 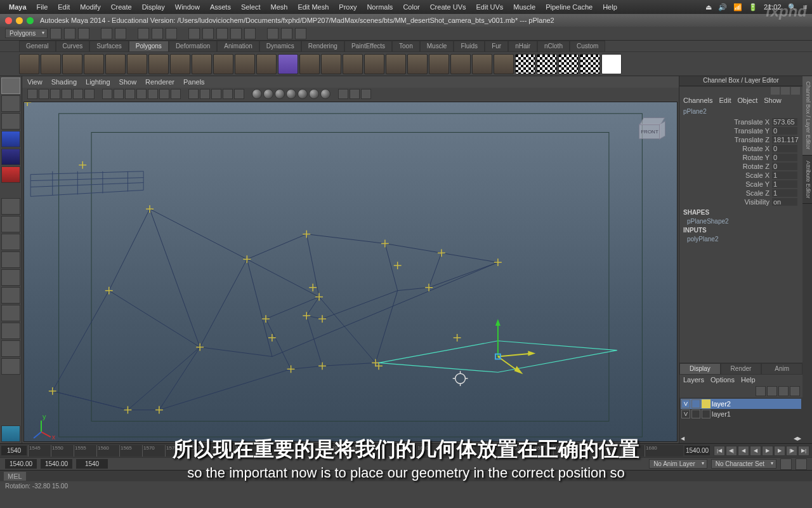 I want to click on poly-type-icon, so click(x=288, y=64).